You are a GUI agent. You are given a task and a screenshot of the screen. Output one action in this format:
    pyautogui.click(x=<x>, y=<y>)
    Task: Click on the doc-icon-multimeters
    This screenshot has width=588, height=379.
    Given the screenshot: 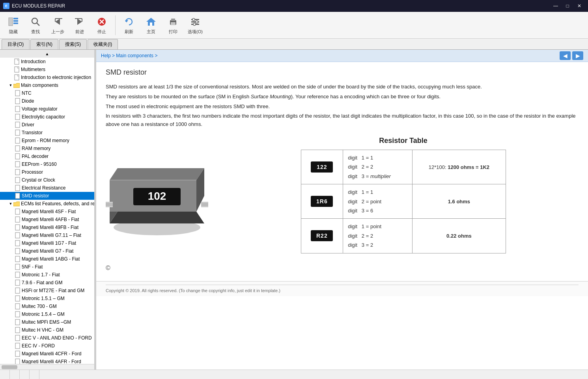 What is the action you would take?
    pyautogui.click(x=17, y=69)
    